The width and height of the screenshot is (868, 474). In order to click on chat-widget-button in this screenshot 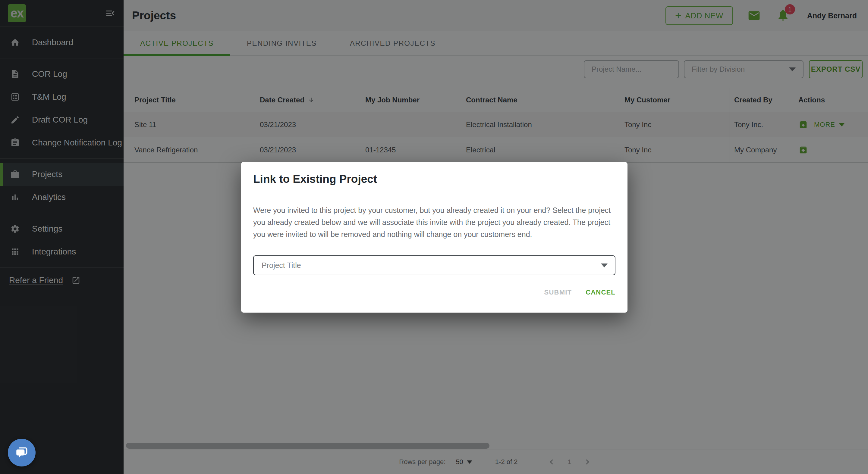, I will do `click(22, 452)`.